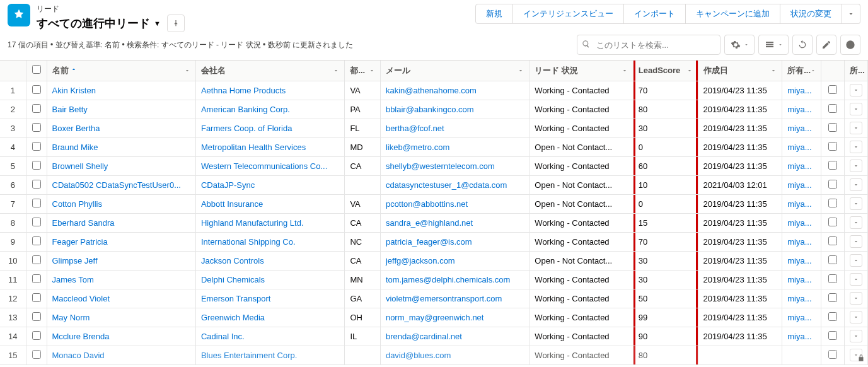 The image size is (868, 367). I want to click on email-link: jeffg@jackson.com, so click(420, 261).